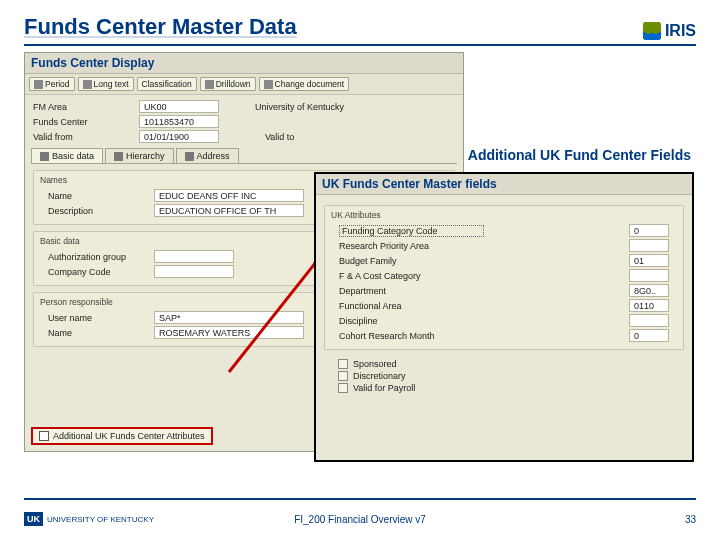 This screenshot has width=720, height=540. What do you see at coordinates (208, 156) in the screenshot?
I see `tab-address: Address` at bounding box center [208, 156].